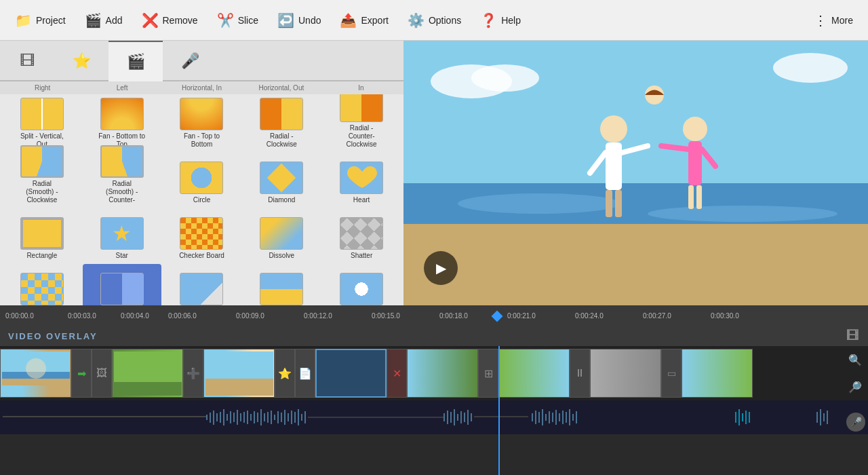 Image resolution: width=868 pixels, height=475 pixels. What do you see at coordinates (81, 61) in the screenshot?
I see `tab-favorites: ⭐` at bounding box center [81, 61].